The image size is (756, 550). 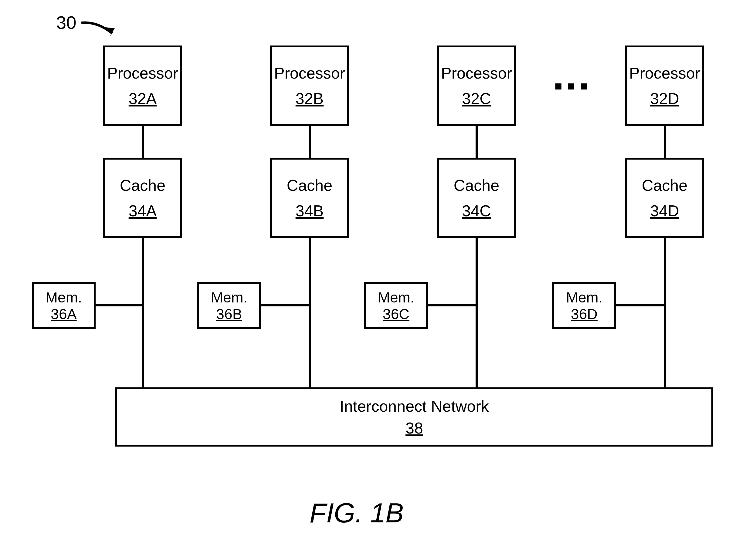 What do you see at coordinates (229, 306) in the screenshot?
I see `memory-box-b: Mem. 36B` at bounding box center [229, 306].